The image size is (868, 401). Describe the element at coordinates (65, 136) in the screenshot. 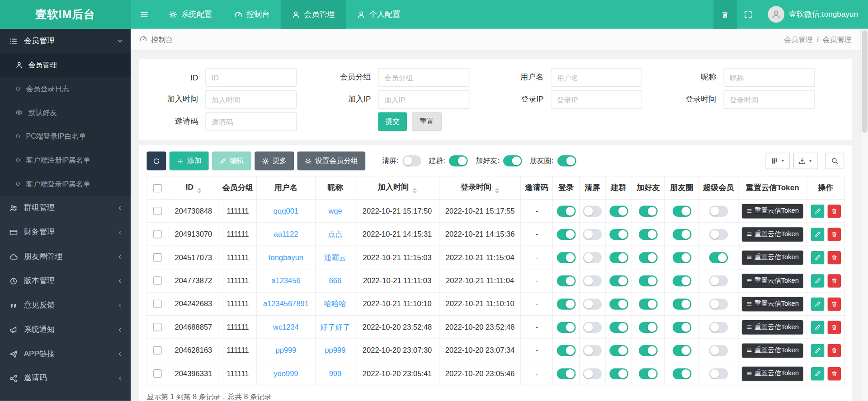

I see `sidebar-subitem-pc-login-ip-whitelist: PC端登录IP白名单` at that location.